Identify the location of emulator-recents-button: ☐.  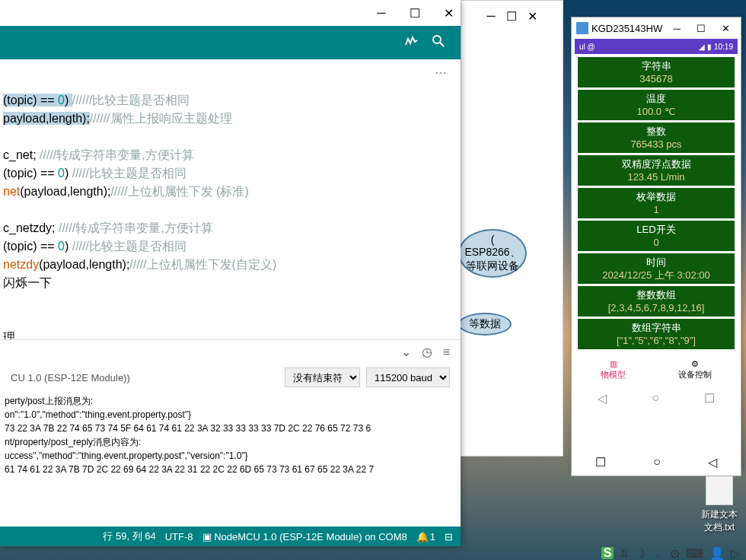
(601, 463).